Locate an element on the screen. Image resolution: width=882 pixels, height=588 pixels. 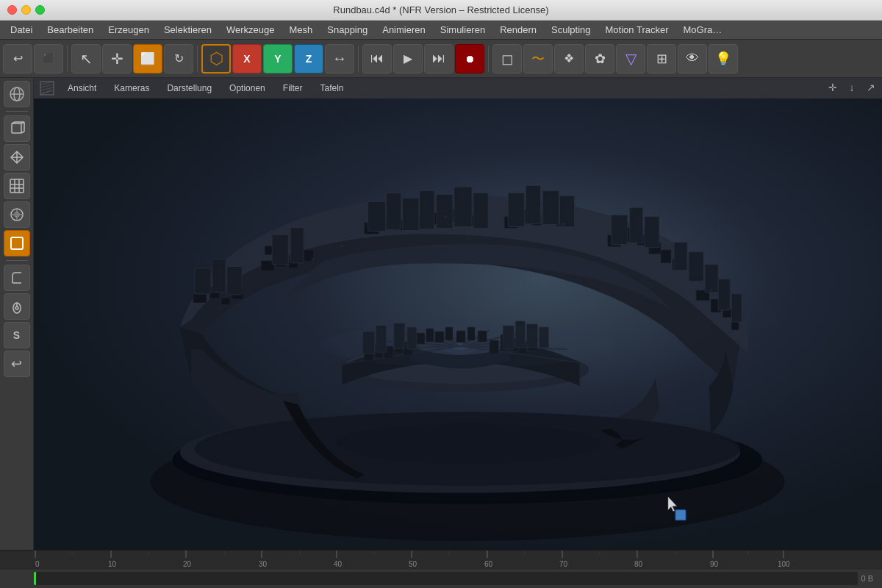
window-title: Rundbau.c4d * (NFR Version – Restricted … is located at coordinates (441, 10).